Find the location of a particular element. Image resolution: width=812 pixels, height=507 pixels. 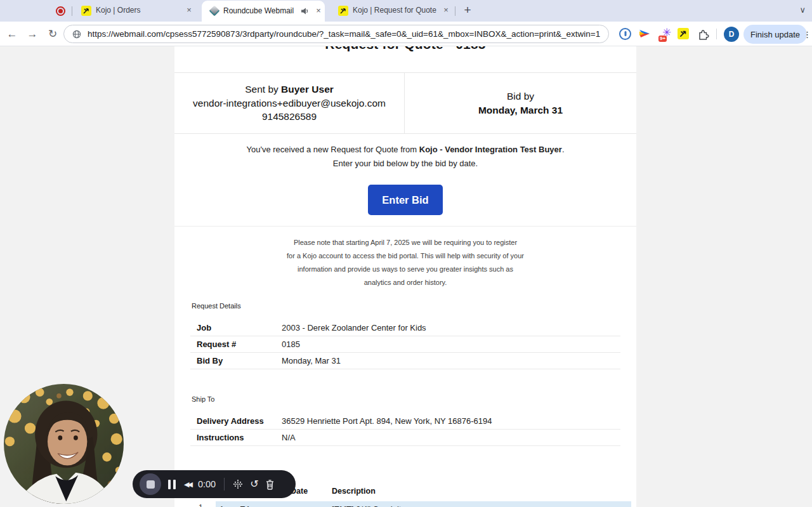

tab-kojo-rfq: Kojo | Request for Quote × is located at coordinates (393, 11).